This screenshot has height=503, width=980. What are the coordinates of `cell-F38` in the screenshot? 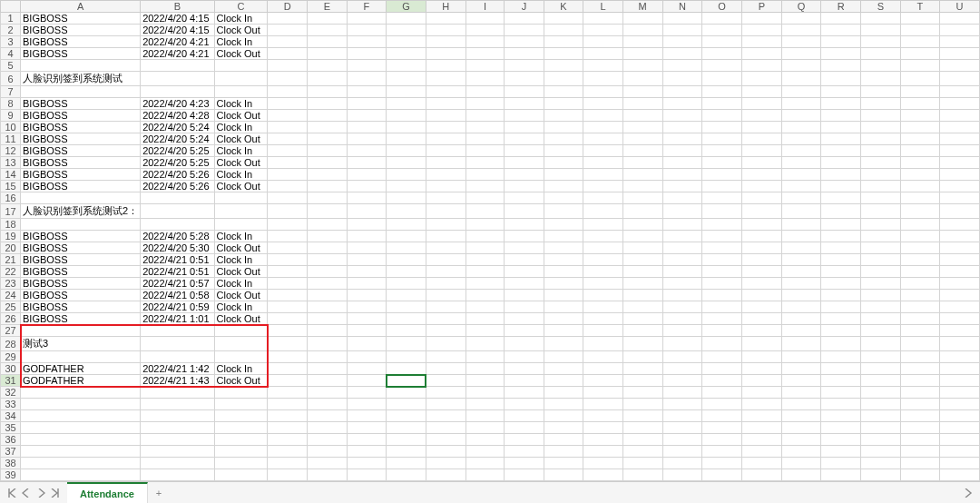 It's located at (367, 463).